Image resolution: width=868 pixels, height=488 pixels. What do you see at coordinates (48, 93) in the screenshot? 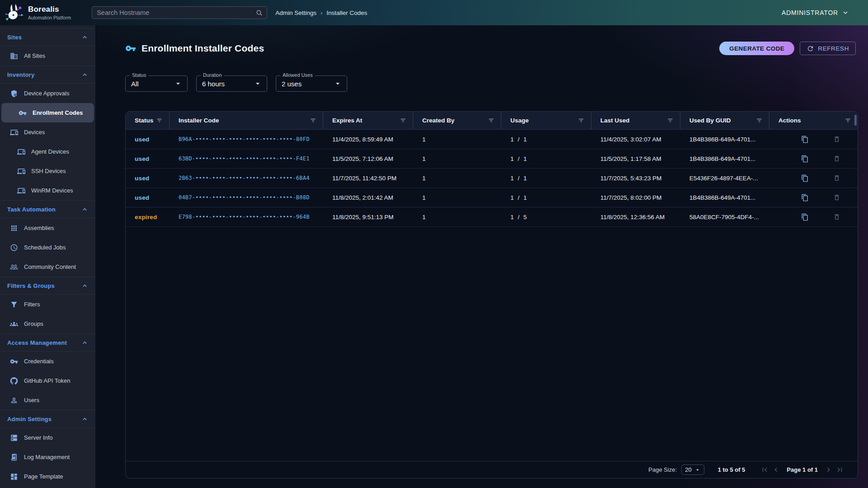
I see `sidebar-item-device-approvals: Device Approvals` at bounding box center [48, 93].